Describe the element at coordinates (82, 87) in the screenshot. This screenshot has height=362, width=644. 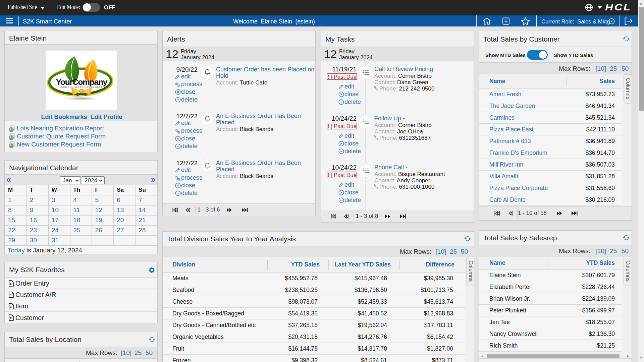
I see `svg-text: COMPANY SLOGAN GOES HERE` at that location.